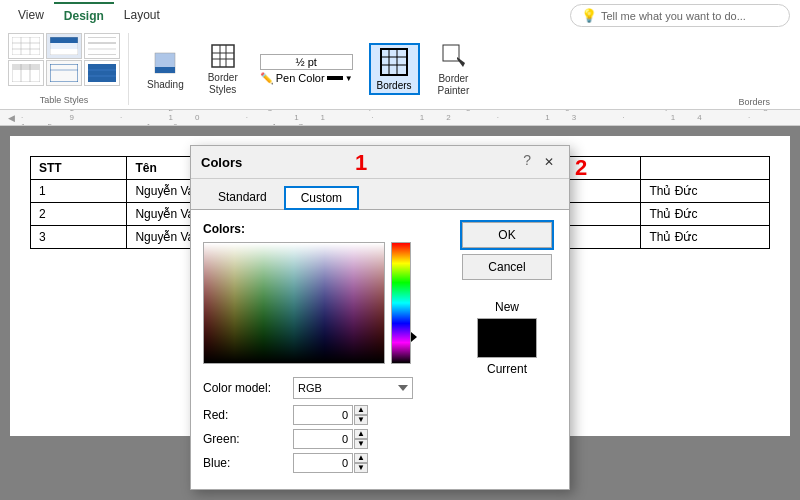  What do you see at coordinates (754, 102) in the screenshot?
I see `borders-group-label: Borders` at bounding box center [754, 102].